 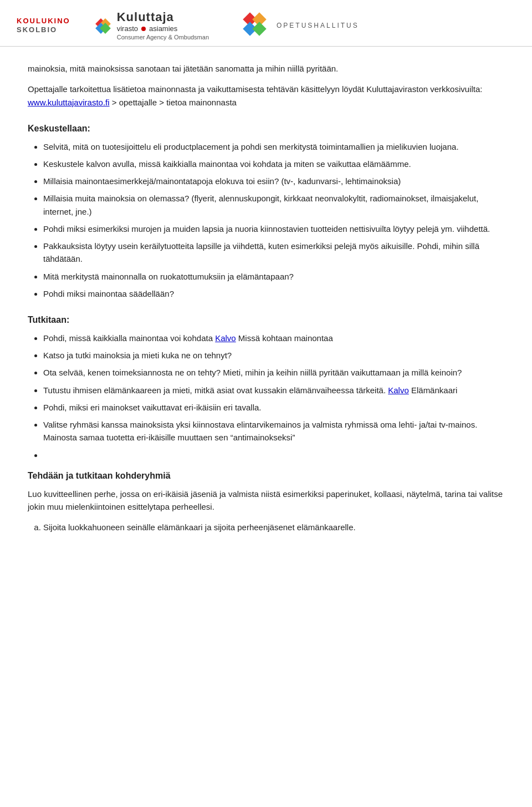 What do you see at coordinates (69, 102) in the screenshot?
I see `kuluttajavirasto-link: www.kuluttajavirasto.fi` at bounding box center [69, 102].